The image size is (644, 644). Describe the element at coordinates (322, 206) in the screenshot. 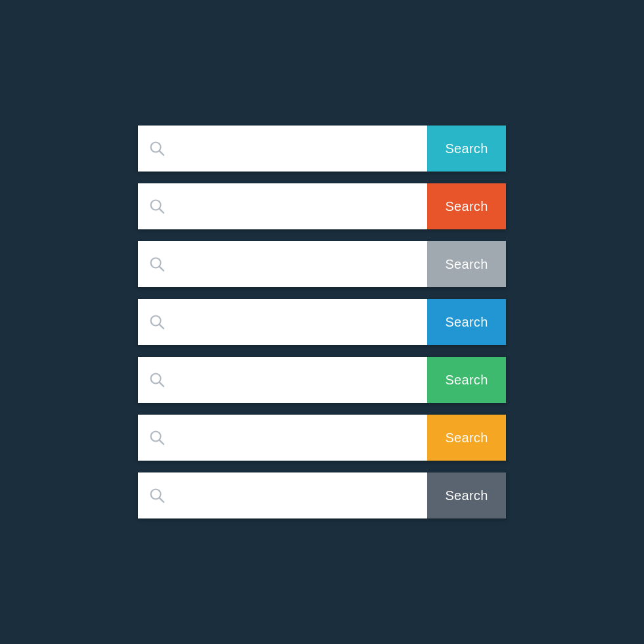

I see `search-bar-2: Search` at that location.